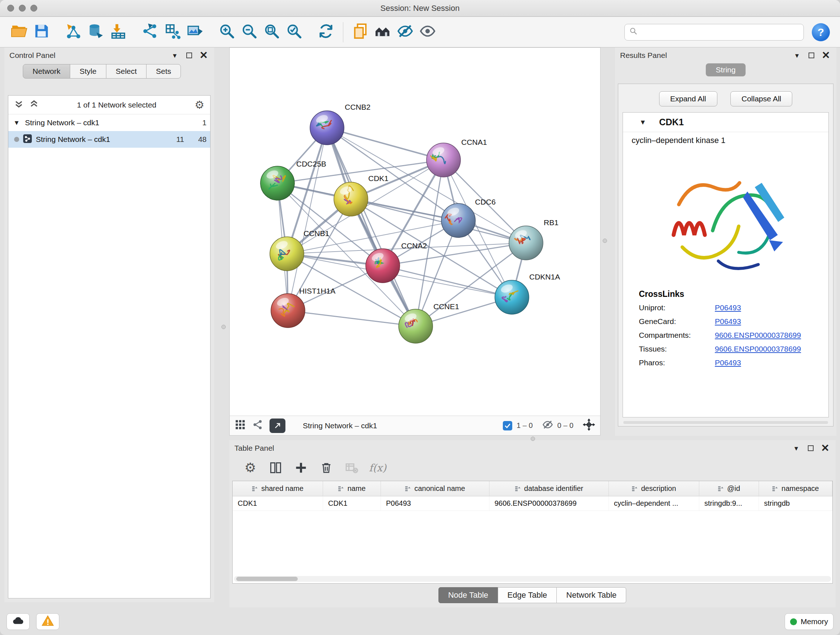  I want to click on warnings-button, so click(48, 622).